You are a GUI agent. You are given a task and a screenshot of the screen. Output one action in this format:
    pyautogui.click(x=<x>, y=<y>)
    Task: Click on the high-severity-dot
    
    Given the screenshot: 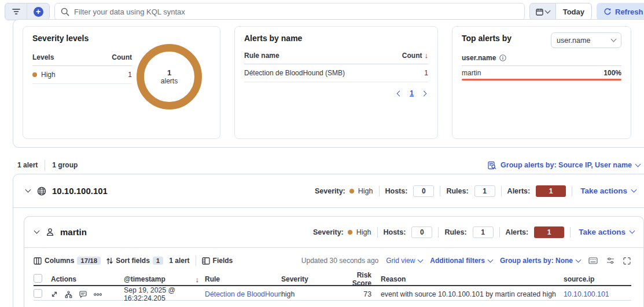 What is the action you would take?
    pyautogui.click(x=350, y=232)
    